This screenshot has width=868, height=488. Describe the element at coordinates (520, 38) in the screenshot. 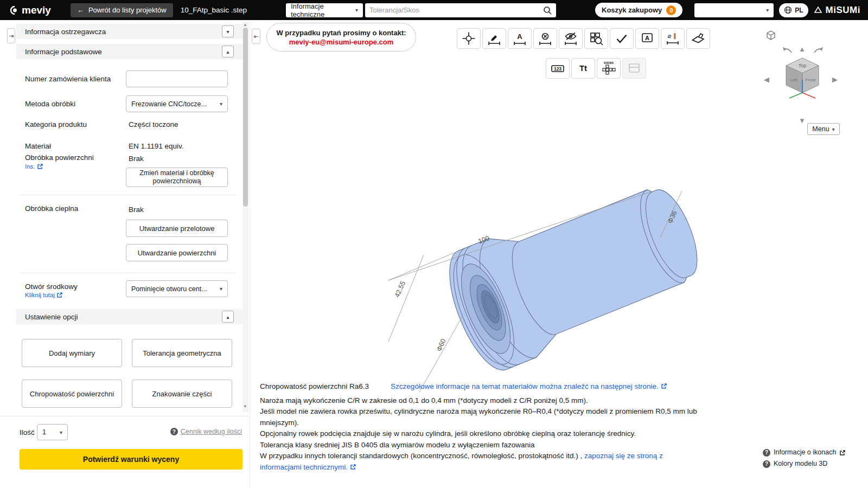

I see `text-dimension-icon: A` at that location.